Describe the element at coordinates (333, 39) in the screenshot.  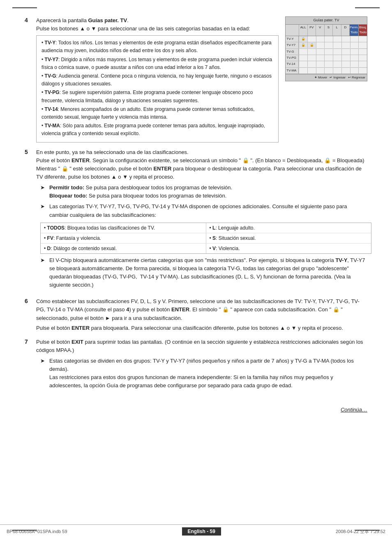
I see `tv-guide-cells-tv-y: 🔒` at that location.